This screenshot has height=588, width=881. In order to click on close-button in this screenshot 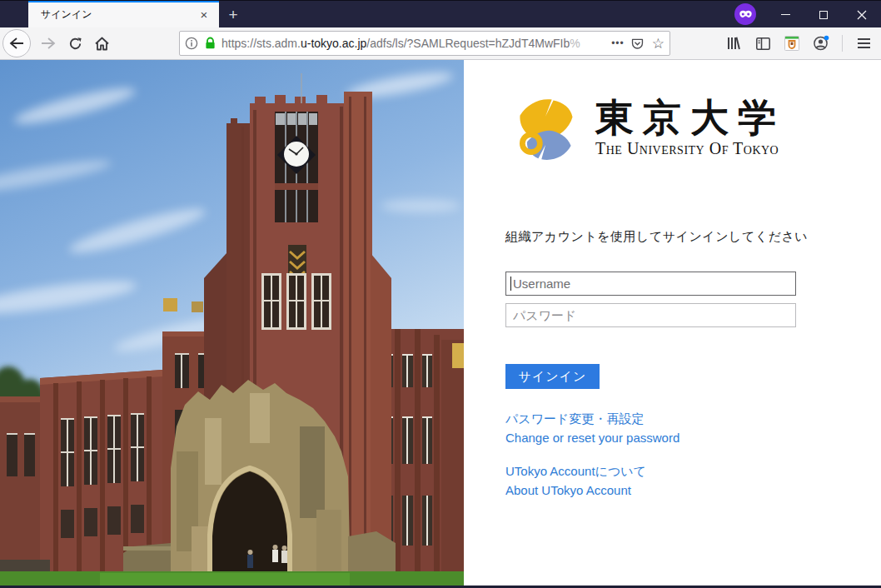, I will do `click(862, 15)`.